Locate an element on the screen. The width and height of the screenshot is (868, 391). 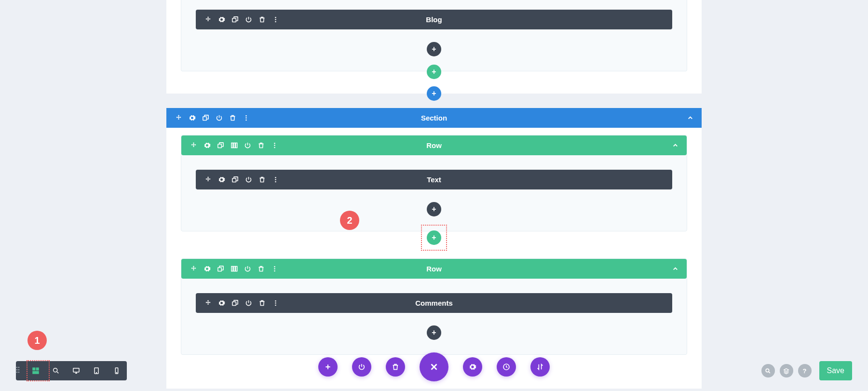
layers-button is located at coordinates (787, 371).